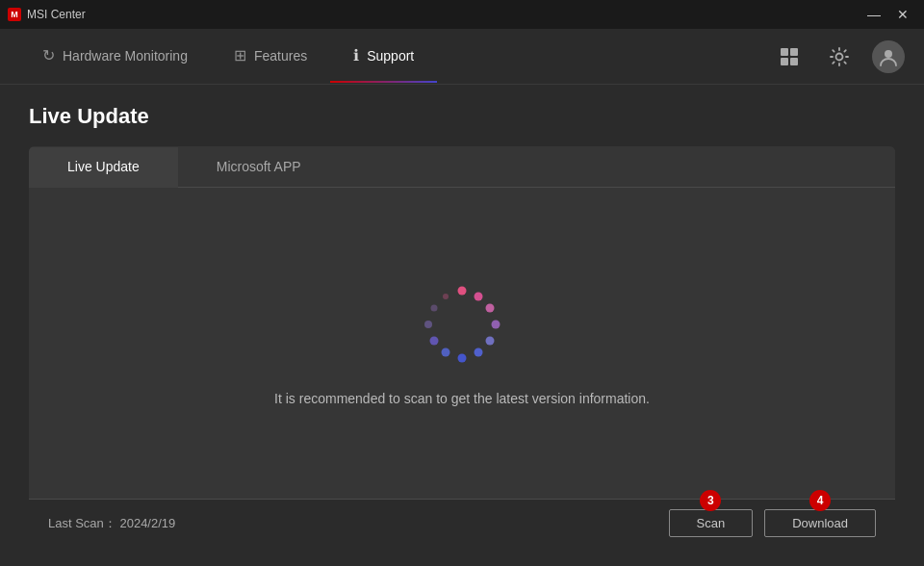  Describe the element at coordinates (259, 167) in the screenshot. I see `sub-tab-microsoft-app: Microsoft APP` at that location.